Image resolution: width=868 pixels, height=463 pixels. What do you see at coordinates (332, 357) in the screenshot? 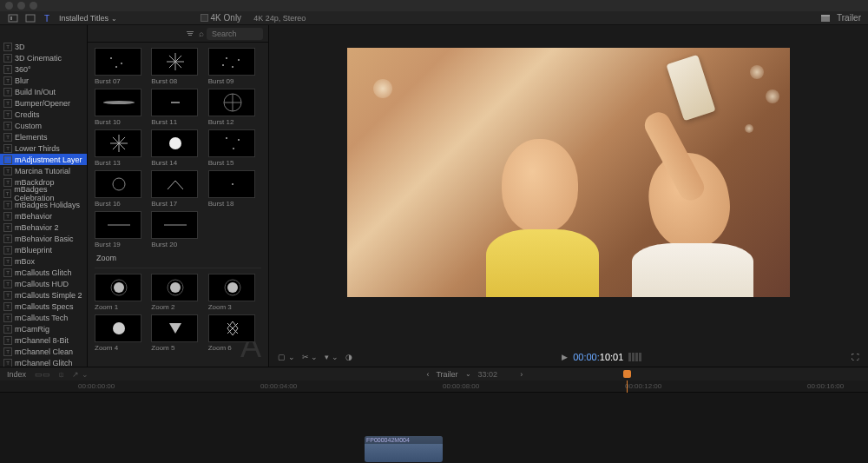
I see `view-options-icon: ▾ ⌄` at bounding box center [332, 357].